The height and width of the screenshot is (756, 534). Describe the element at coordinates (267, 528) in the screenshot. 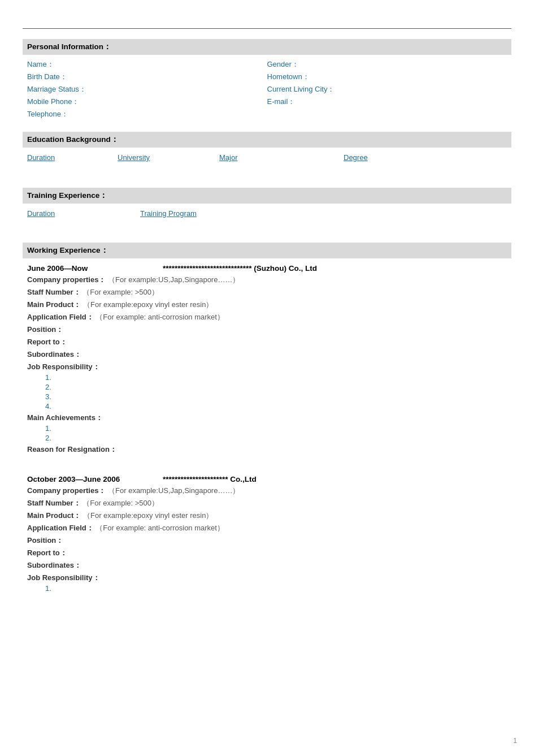

I see `job-2-application-field: Application Field： （For example: anti-co…` at that location.